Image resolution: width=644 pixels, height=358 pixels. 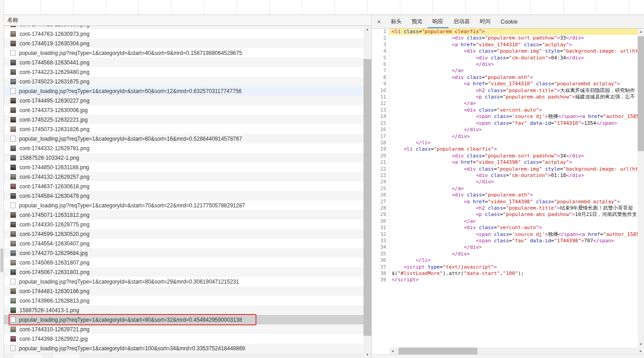 I want to click on request-row: 15887526-103342-1.png, so click(x=184, y=158).